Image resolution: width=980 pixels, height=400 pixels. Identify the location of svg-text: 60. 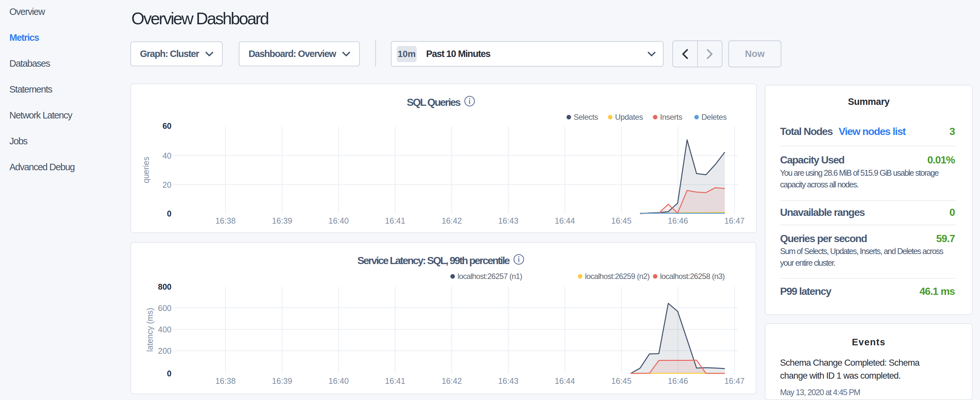
(167, 126).